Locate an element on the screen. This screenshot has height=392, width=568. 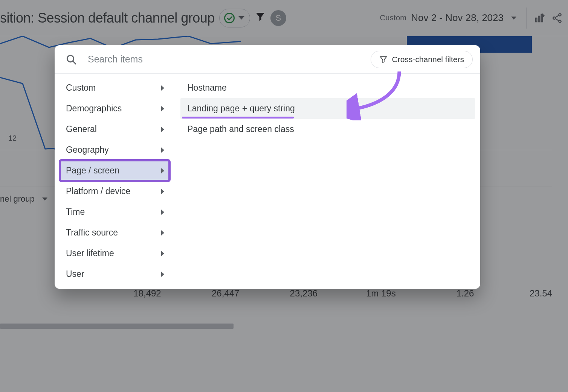
category-item-label: User is located at coordinates (75, 274).